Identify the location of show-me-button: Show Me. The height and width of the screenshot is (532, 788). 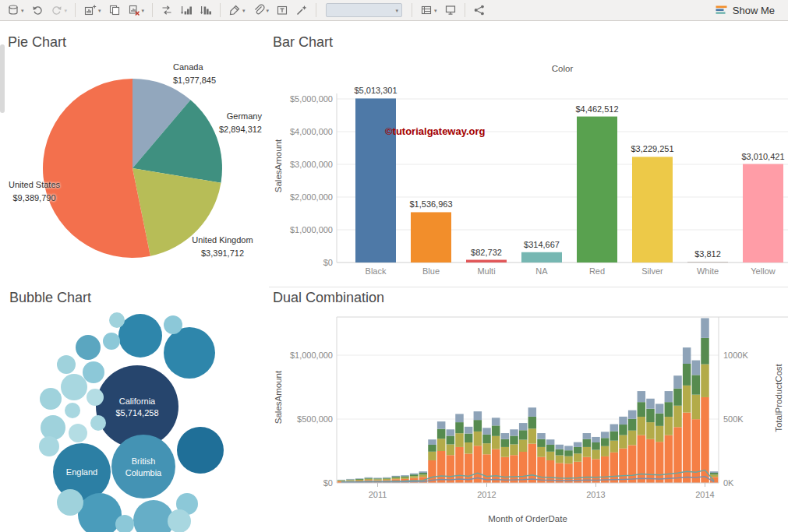
(745, 11).